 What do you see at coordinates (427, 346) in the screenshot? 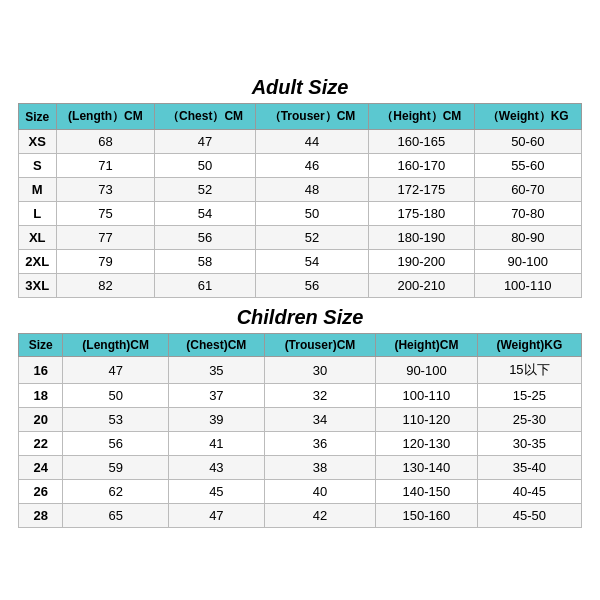
I see `children-column-header: (Height)CM` at bounding box center [427, 346].